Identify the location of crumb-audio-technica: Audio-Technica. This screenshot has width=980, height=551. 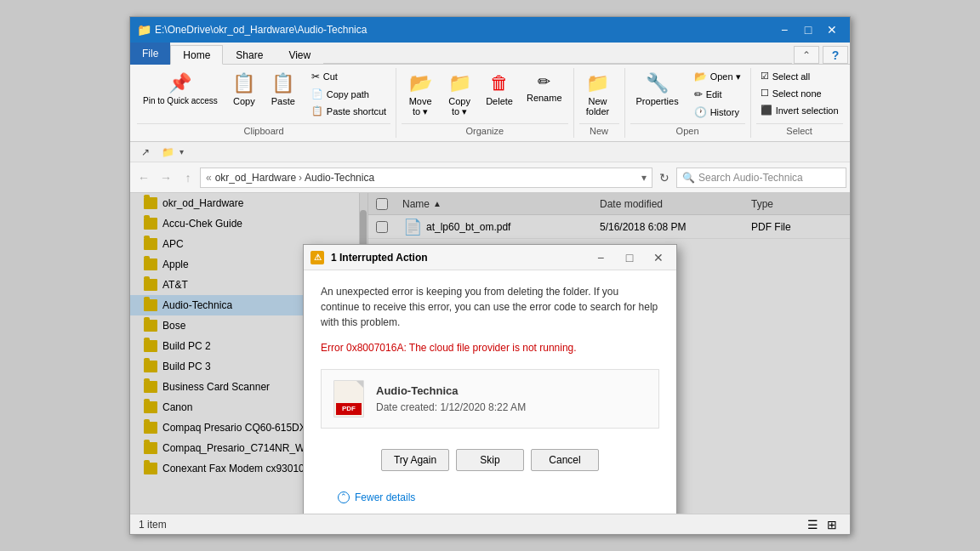
(339, 178).